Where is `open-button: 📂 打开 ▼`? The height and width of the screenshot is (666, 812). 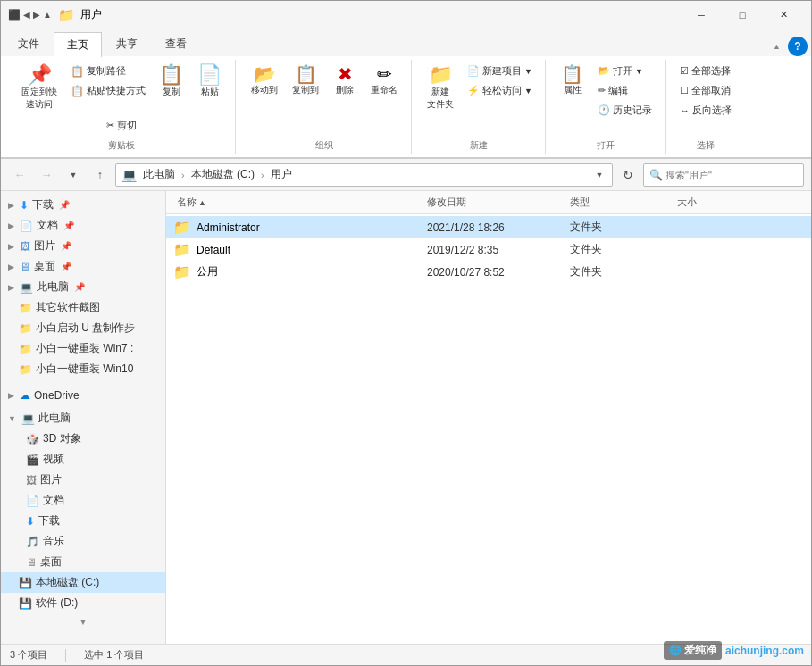
open-button: 📂 打开 ▼ is located at coordinates (625, 71).